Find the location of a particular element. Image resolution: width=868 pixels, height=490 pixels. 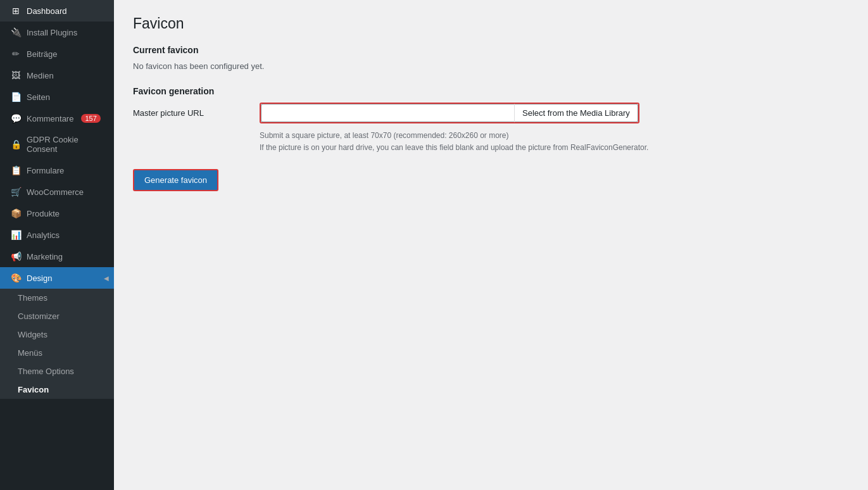

products-icon: 📦 is located at coordinates (16, 213).